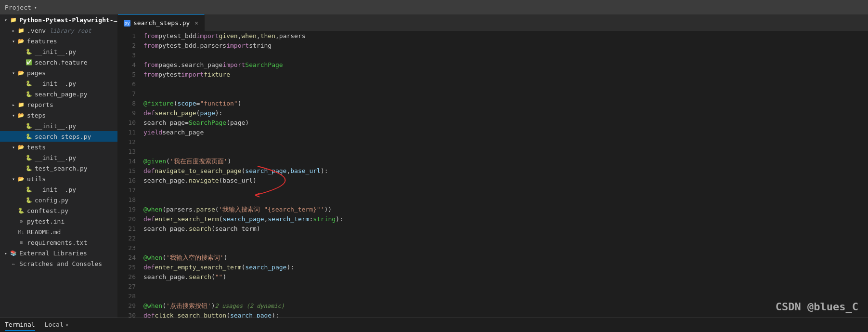 This screenshot has height=332, width=868. Describe the element at coordinates (29, 62) in the screenshot. I see `feature-icon: ✅` at that location.